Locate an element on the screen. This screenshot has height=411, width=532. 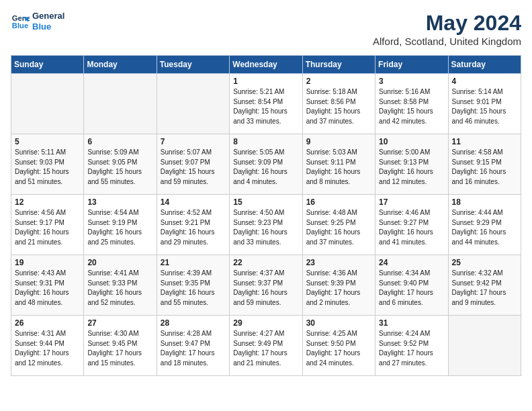
calendar-cell: 10Sunrise: 5:00 AM Sunset: 9:13 PM Dayli… is located at coordinates (412, 165).